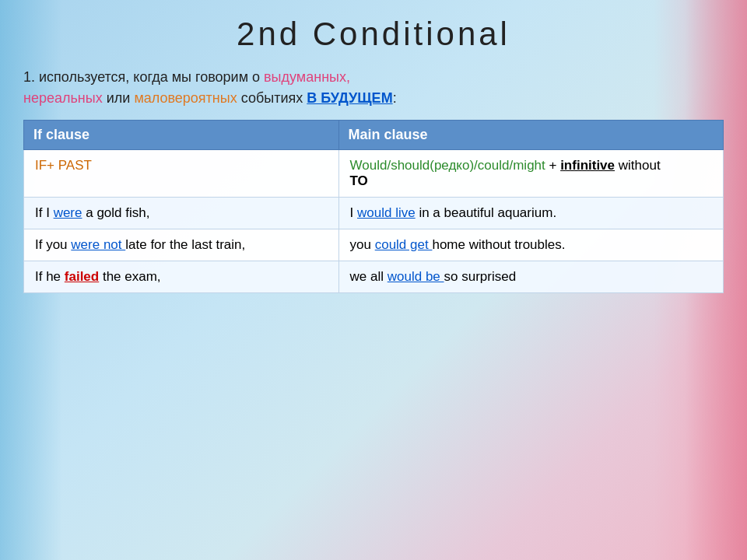 This screenshot has height=560, width=747. Describe the element at coordinates (44, 213) in the screenshot. I see `if-i-prefix: If I` at that location.